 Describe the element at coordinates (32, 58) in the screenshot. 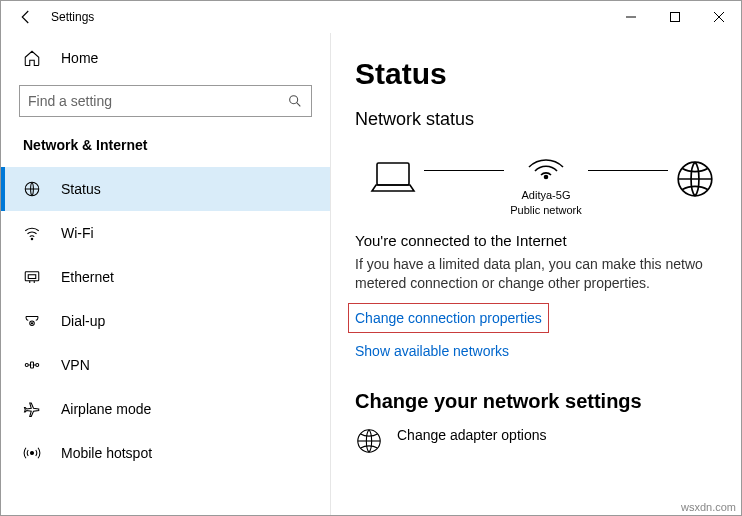

I see `home-icon` at that location.